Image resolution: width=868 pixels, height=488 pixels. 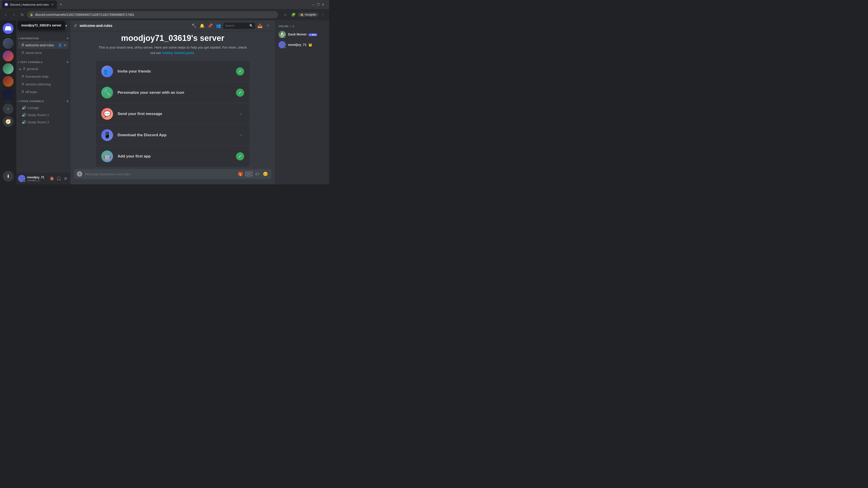 I want to click on sticker-button: 🏷, so click(x=257, y=174).